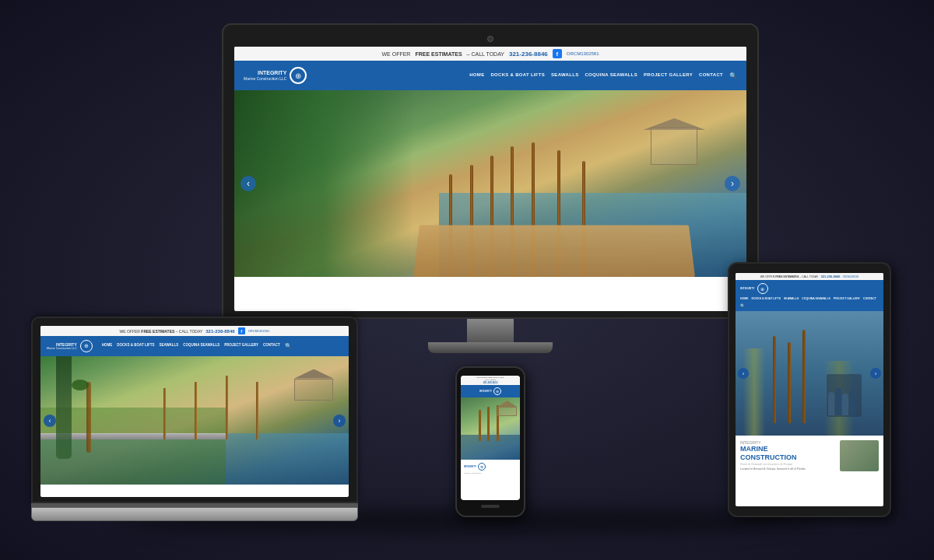  I want to click on laptop-hero: ‹ ›, so click(195, 420).